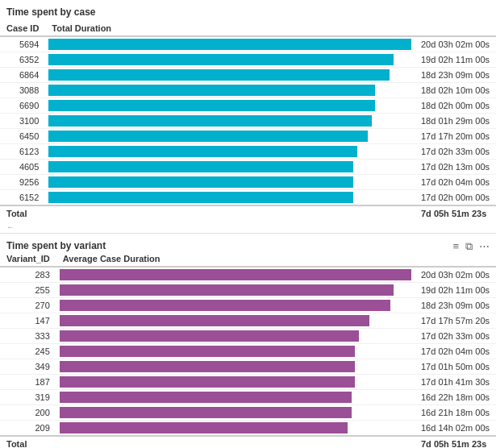 The width and height of the screenshot is (496, 448). What do you see at coordinates (23, 60) in the screenshot?
I see `case-id-cell: 6352` at bounding box center [23, 60].